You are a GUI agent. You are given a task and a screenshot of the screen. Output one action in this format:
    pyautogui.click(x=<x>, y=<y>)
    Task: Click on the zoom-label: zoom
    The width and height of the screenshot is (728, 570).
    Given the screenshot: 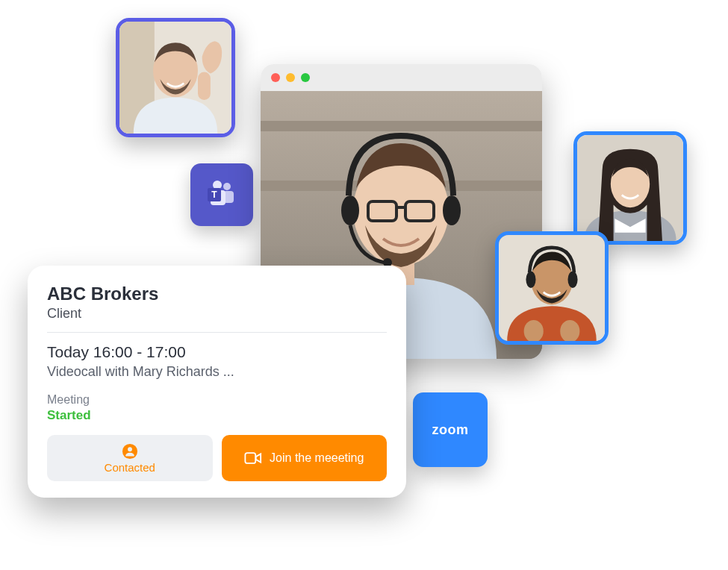 What is the action you would take?
    pyautogui.click(x=451, y=430)
    